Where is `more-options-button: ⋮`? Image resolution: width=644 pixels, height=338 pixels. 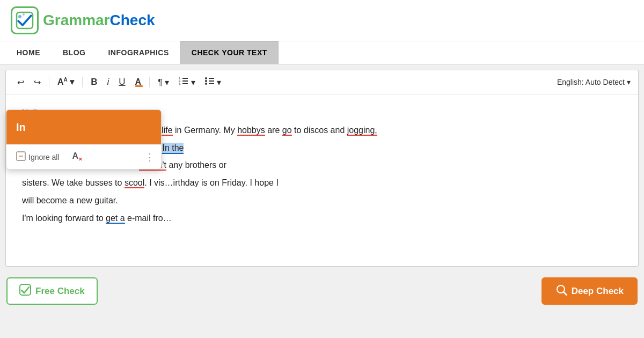
more-options-button: ⋮ is located at coordinates (150, 157).